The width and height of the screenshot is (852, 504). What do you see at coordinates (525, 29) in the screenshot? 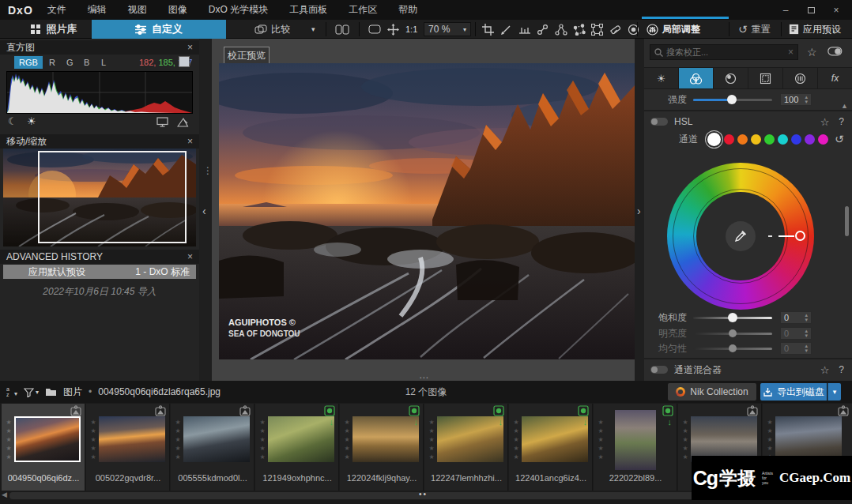
I see `horizon-tool-button` at bounding box center [525, 29].